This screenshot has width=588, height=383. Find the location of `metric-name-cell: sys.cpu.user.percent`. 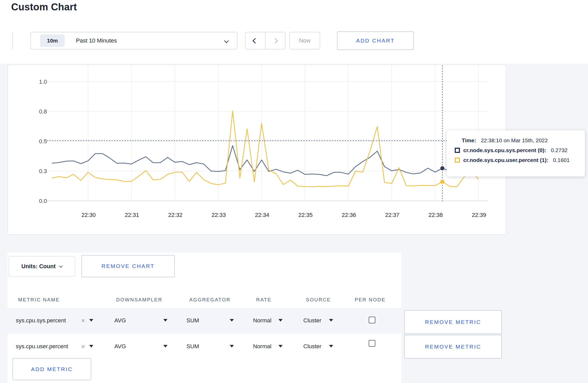

metric-name-cell: sys.cpu.user.percent is located at coordinates (42, 346).